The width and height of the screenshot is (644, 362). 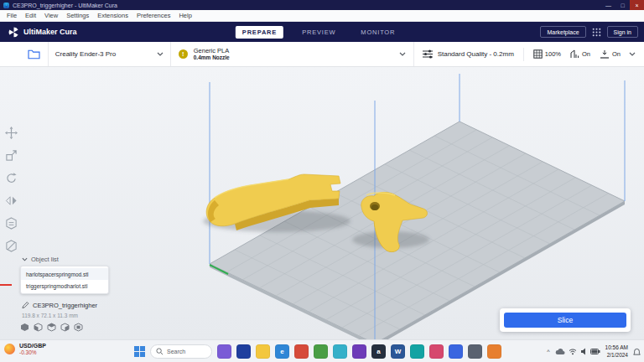 What do you see at coordinates (25, 305) in the screenshot?
I see `pencil-icon` at bounding box center [25, 305].